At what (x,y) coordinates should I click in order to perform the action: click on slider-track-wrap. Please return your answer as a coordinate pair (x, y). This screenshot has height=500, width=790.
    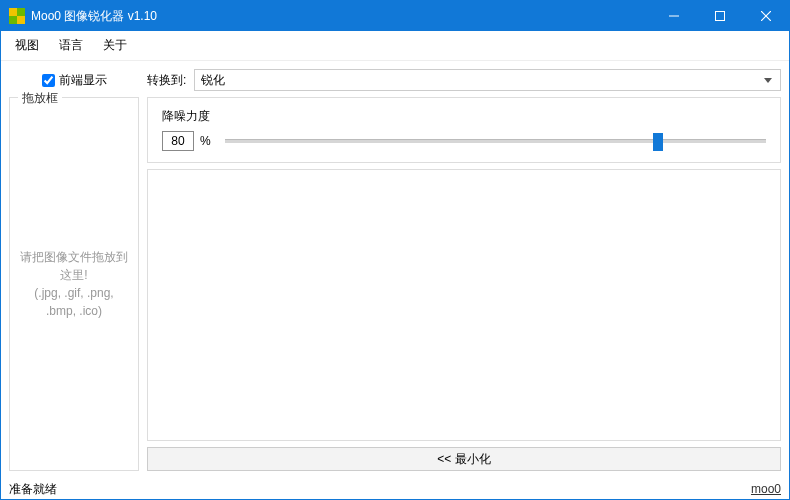
    Looking at the image, I should click on (496, 141).